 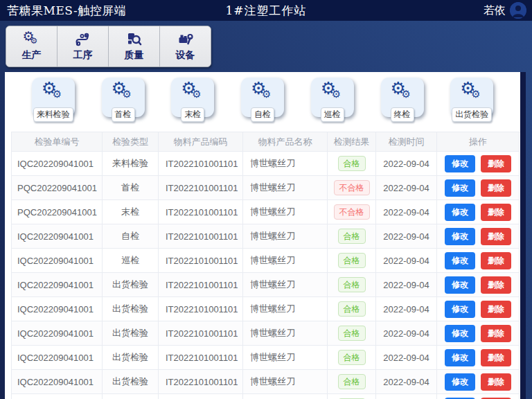 What do you see at coordinates (186, 55) in the screenshot?
I see `toolbar-item-label: 设备` at bounding box center [186, 55].